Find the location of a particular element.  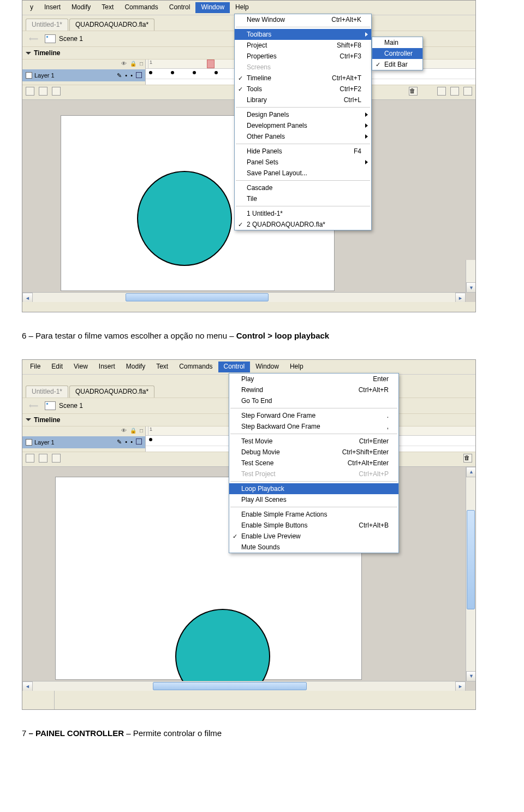

menu-item: 1 Untitled-1* is located at coordinates (303, 214).